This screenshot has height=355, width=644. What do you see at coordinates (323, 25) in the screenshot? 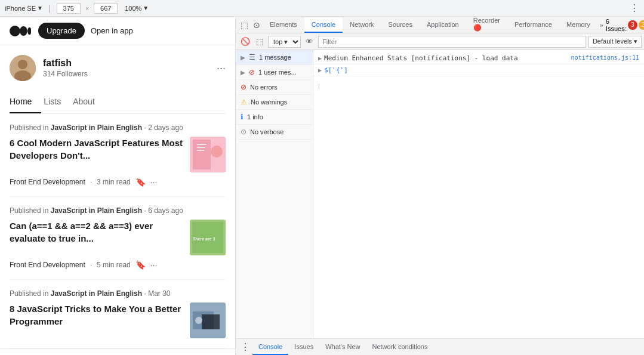
I see `tab-console: Console` at bounding box center [323, 25].